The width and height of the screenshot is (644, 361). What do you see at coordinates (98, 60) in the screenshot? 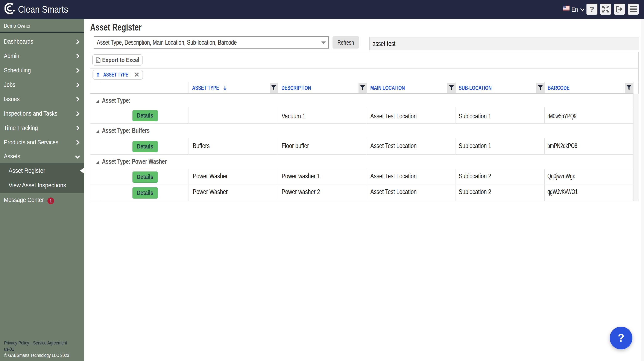
I see `svg-text: x` at bounding box center [98, 60].